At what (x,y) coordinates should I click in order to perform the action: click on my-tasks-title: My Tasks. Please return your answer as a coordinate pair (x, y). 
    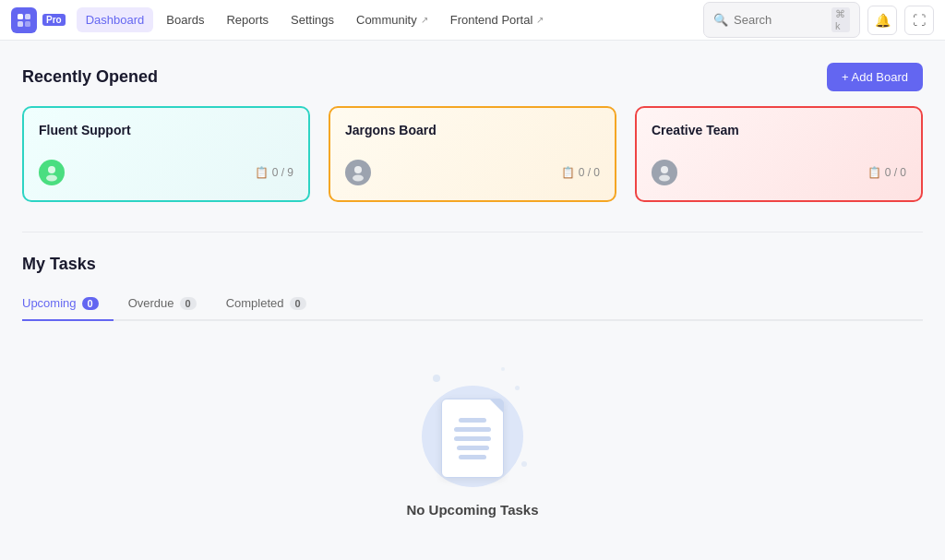
    Looking at the image, I should click on (472, 264).